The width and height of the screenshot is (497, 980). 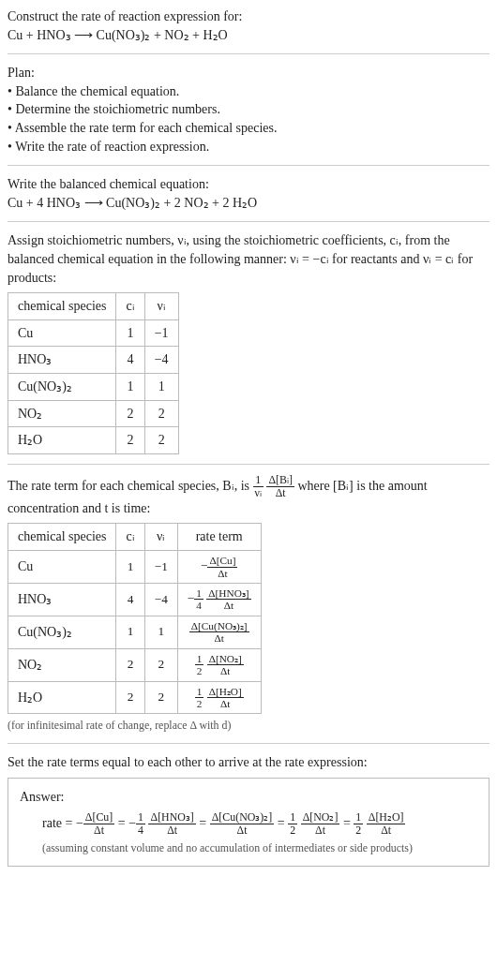 What do you see at coordinates (248, 17) in the screenshot?
I see `problem-title: Construct the rate of reaction expressio…` at bounding box center [248, 17].